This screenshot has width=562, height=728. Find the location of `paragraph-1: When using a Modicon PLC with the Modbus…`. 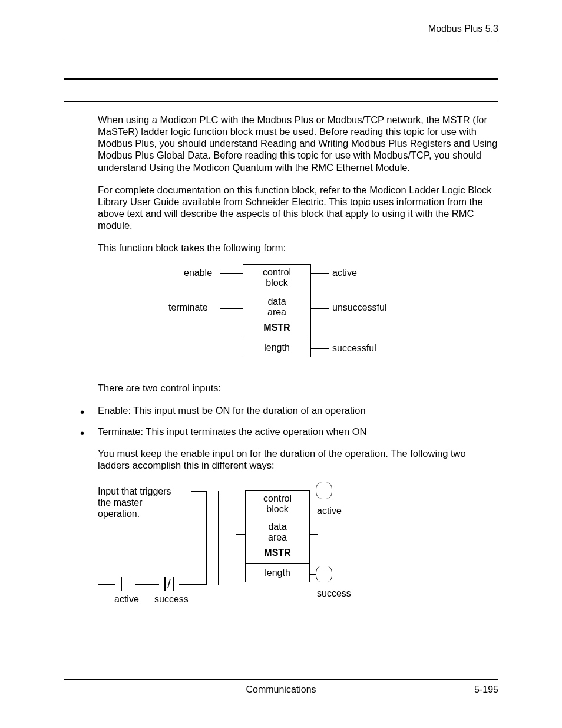

paragraph-1: When using a Modicon PLC with the Modbus… is located at coordinates (298, 144).